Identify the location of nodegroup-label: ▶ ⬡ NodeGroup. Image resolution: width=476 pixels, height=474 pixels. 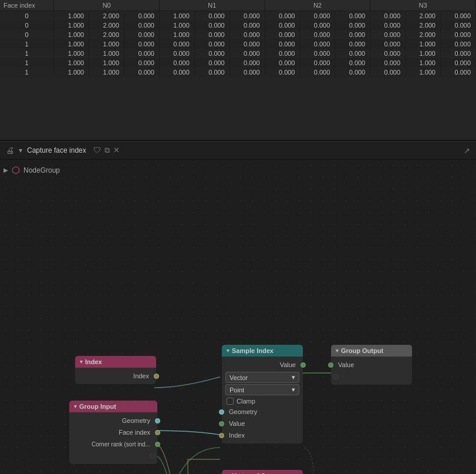
(32, 170).